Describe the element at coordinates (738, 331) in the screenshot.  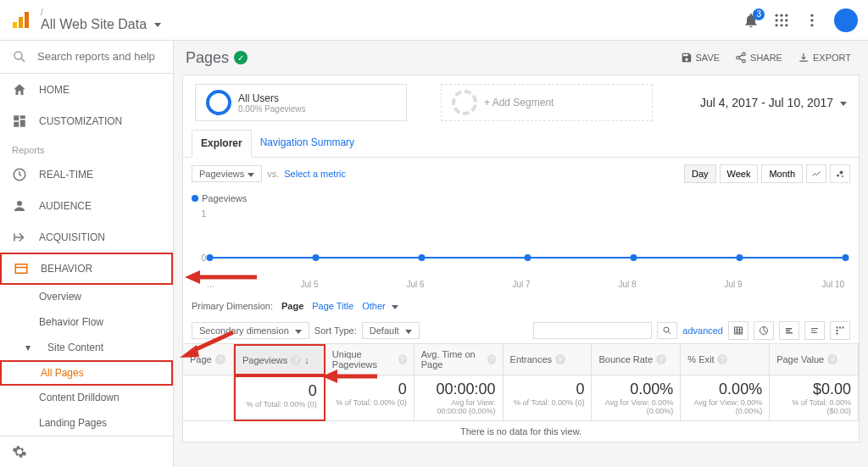
I see `table-icon` at that location.